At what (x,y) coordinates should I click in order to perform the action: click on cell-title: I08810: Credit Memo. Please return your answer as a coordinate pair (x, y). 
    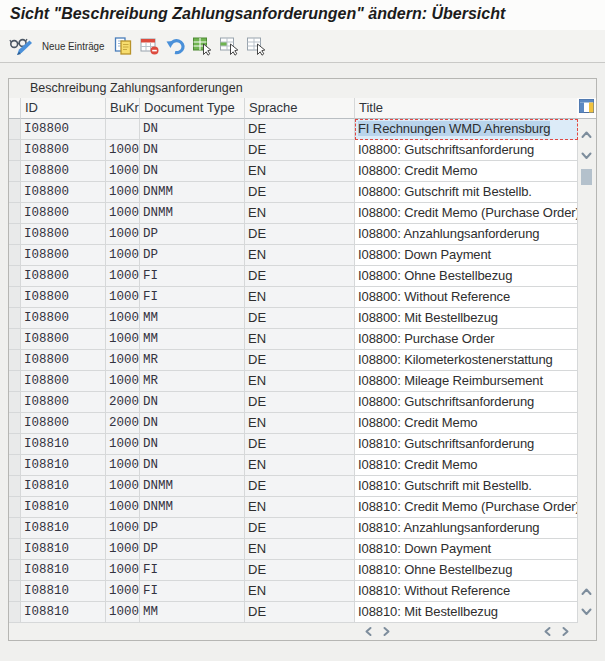
    Looking at the image, I should click on (466, 466).